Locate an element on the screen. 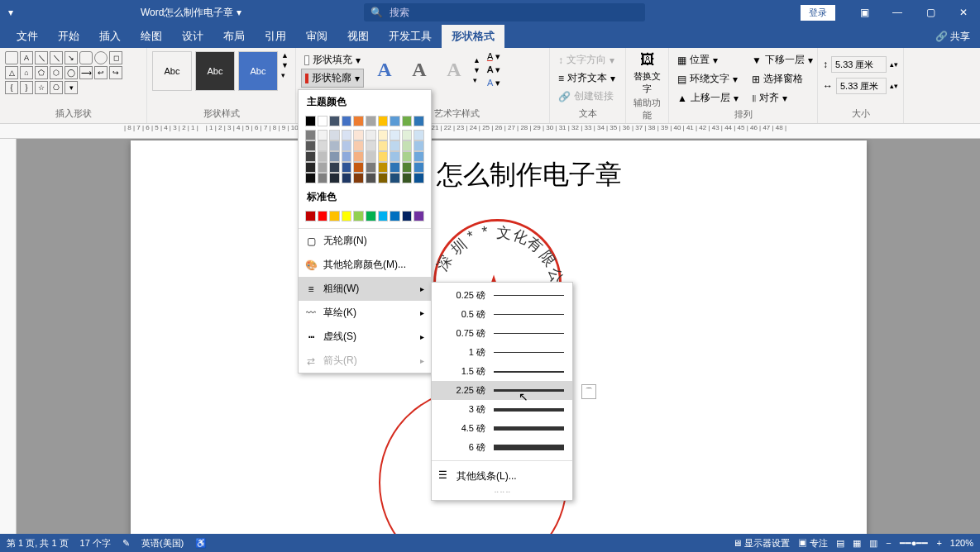 Image resolution: width=980 pixels, height=552 pixels. autosave-icon: ▾ is located at coordinates (11, 12).